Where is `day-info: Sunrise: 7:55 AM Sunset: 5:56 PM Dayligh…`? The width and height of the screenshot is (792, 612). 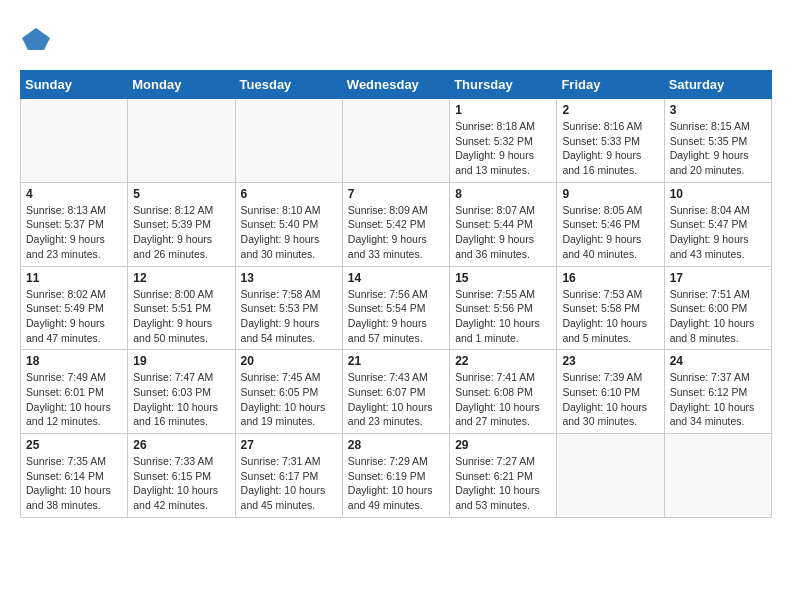
day-info: Sunrise: 7:55 AM Sunset: 5:56 PM Dayligh… is located at coordinates (503, 316).